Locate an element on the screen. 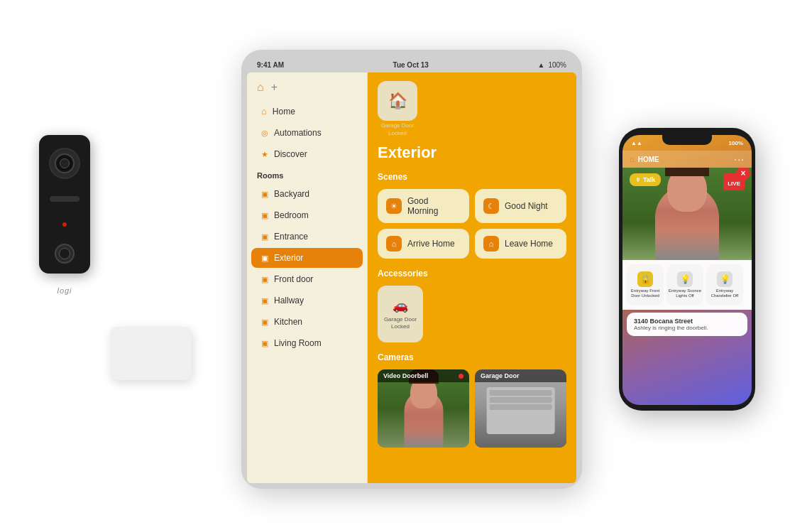 This screenshot has width=812, height=530. garage-accessory-icon: 🚗 is located at coordinates (400, 305).